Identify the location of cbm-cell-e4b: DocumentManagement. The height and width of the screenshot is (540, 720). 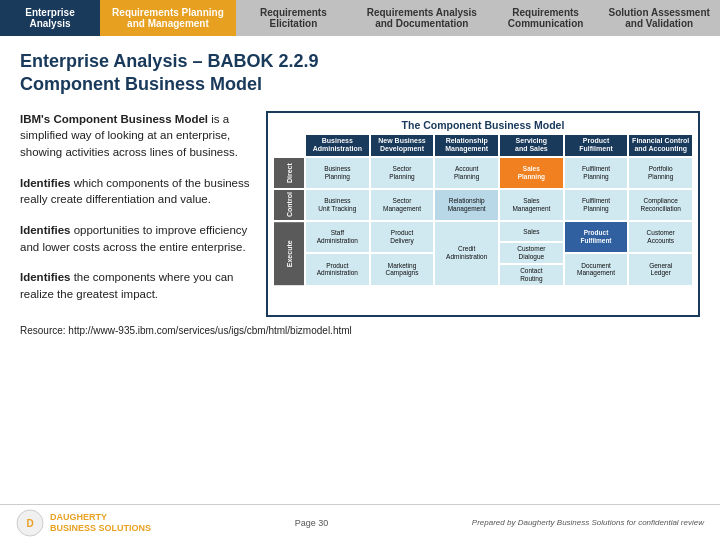
(596, 270).